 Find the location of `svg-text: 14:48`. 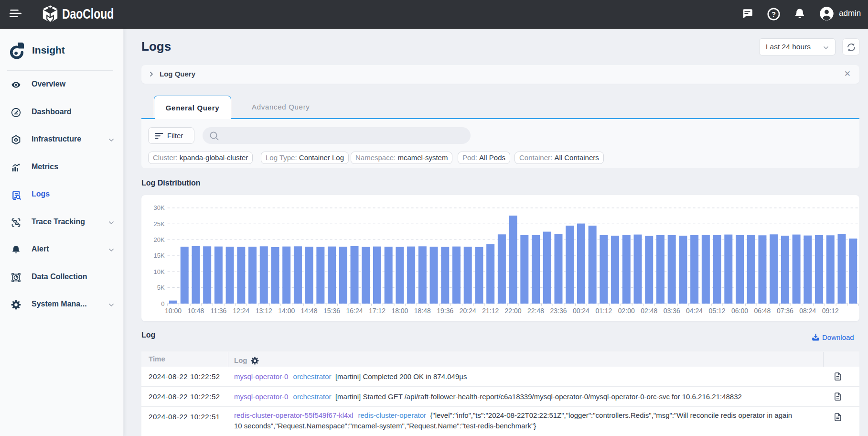

svg-text: 14:48 is located at coordinates (310, 311).